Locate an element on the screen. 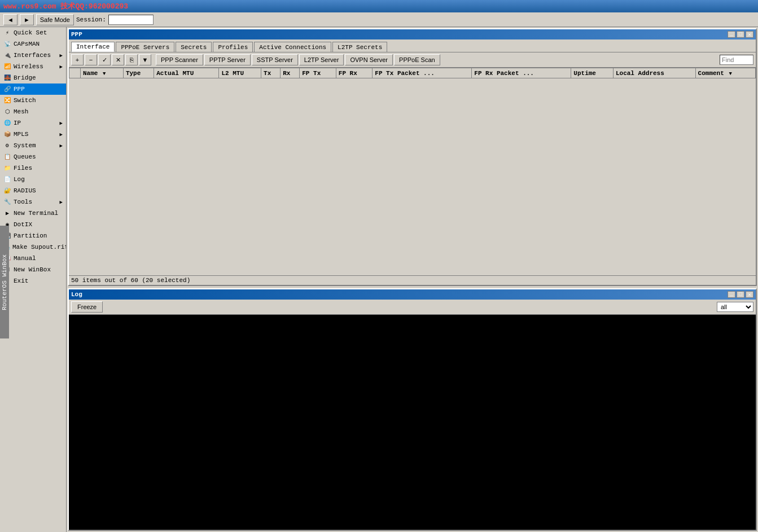  sidebar-item-ppp: 🔗 PPP is located at coordinates (33, 89).